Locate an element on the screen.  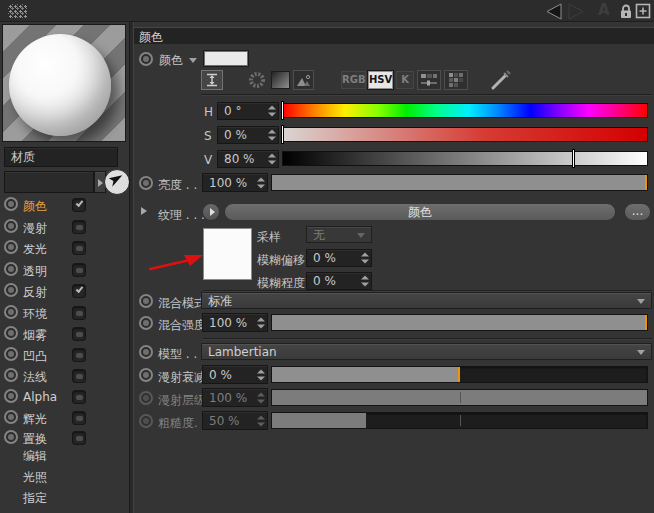
channel-label: 法线 is located at coordinates (35, 378).